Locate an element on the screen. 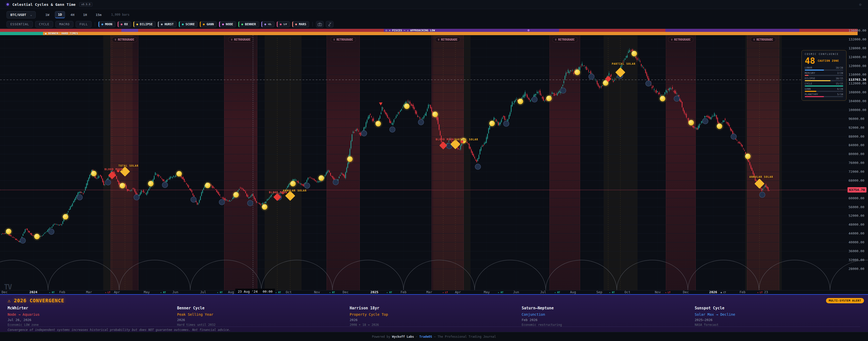  price-tick: 104000.00 is located at coordinates (857, 101).